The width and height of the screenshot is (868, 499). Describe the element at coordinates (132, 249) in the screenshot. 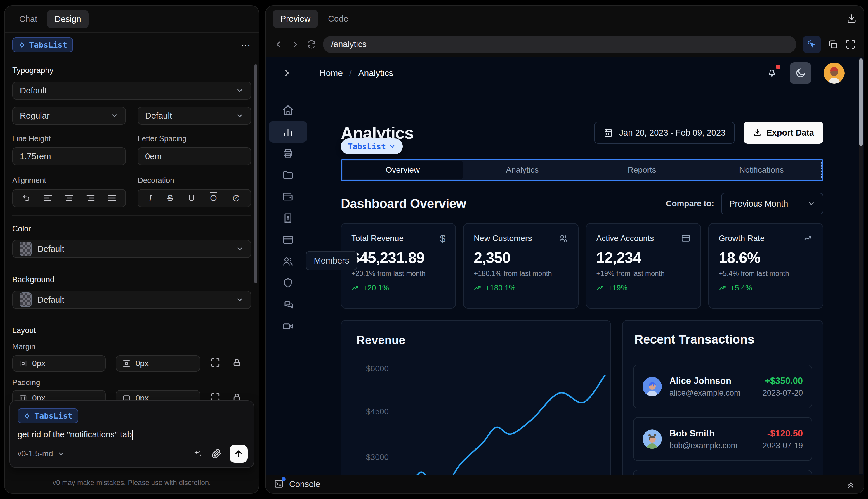

I see `color-select: Default` at that location.